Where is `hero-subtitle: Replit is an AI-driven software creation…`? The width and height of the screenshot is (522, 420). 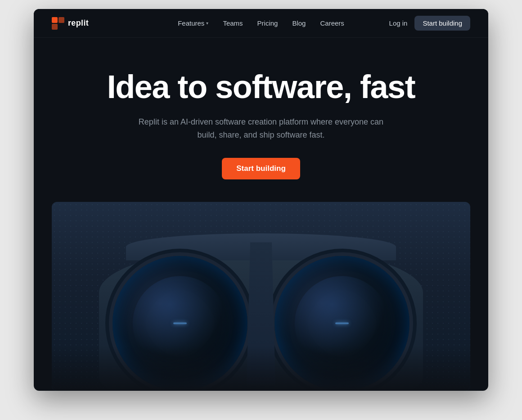 hero-subtitle: Replit is an AI-driven software creation… is located at coordinates (261, 129).